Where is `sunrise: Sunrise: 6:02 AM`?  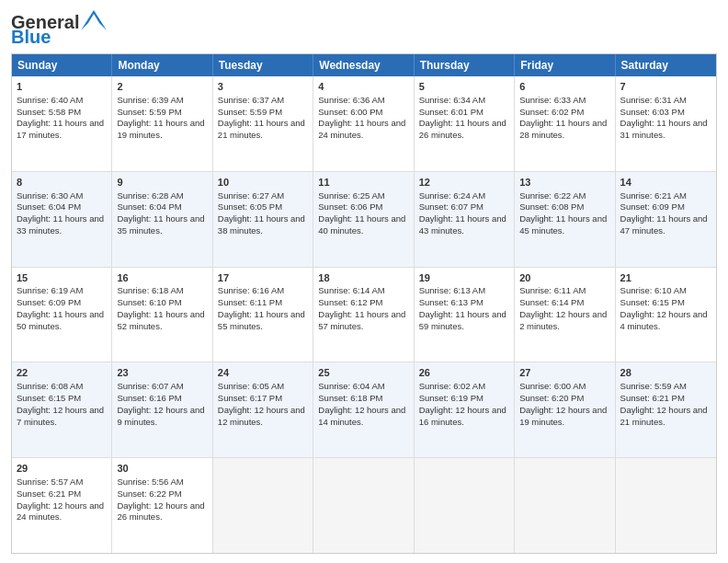 sunrise: Sunrise: 6:02 AM is located at coordinates (452, 386).